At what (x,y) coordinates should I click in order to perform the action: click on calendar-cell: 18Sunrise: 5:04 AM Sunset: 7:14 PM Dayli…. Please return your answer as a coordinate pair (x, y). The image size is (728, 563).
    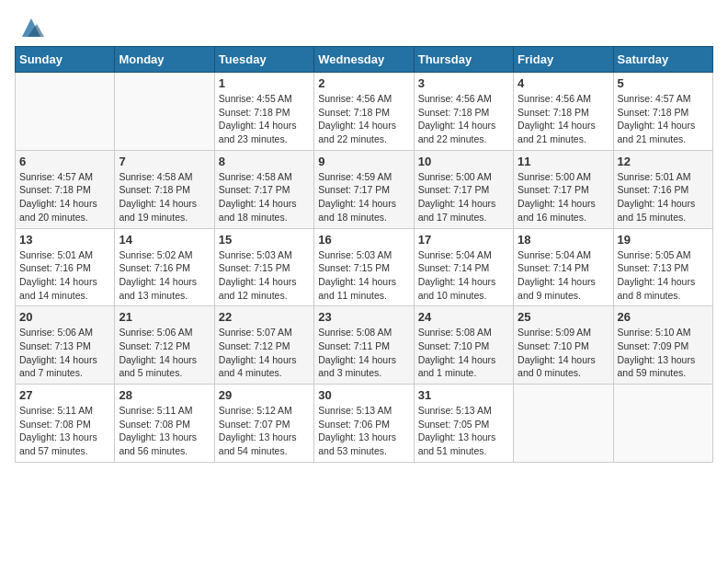
    Looking at the image, I should click on (563, 267).